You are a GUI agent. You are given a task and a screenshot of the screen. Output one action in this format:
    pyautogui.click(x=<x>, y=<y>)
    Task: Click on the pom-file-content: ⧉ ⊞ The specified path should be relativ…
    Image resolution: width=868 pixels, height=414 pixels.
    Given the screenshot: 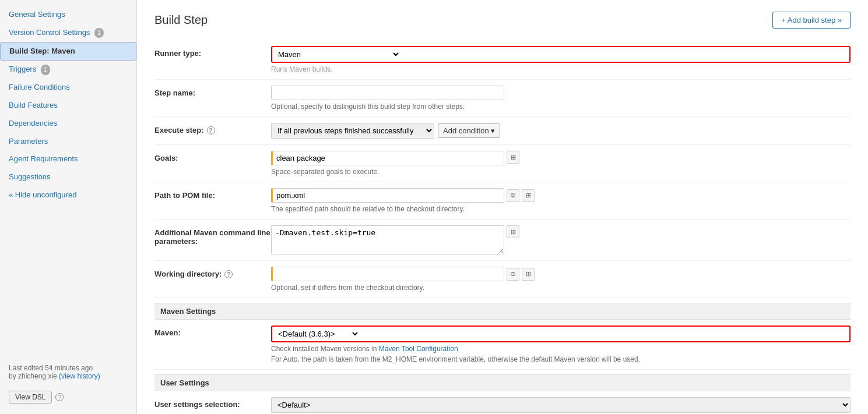 What is the action you would take?
    pyautogui.click(x=561, y=200)
    